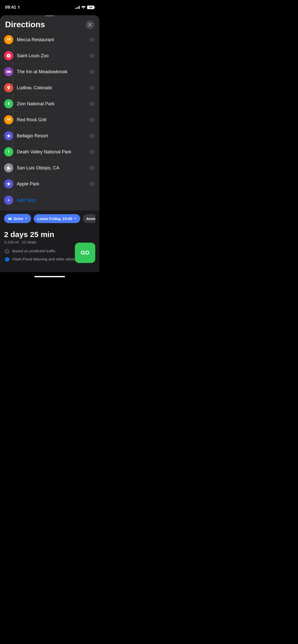 Image resolution: width=298 pixels, height=644 pixels. What do you see at coordinates (9, 136) in the screenshot?
I see `stop-icon-bellagio` at bounding box center [9, 136].